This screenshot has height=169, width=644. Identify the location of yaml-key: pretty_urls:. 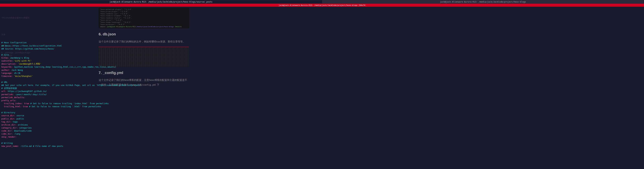
(9, 100).